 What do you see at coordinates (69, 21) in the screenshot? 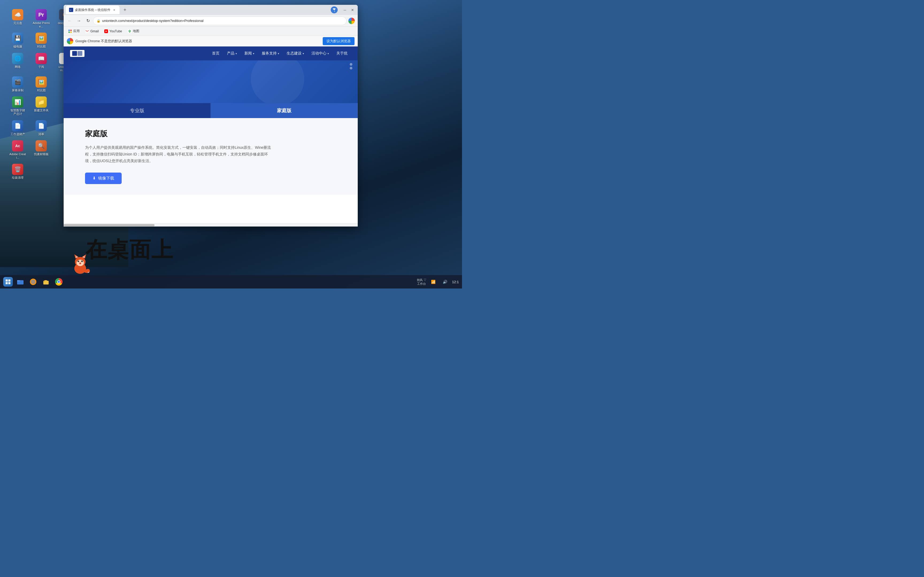
I see `back-button: ←` at bounding box center [69, 21].